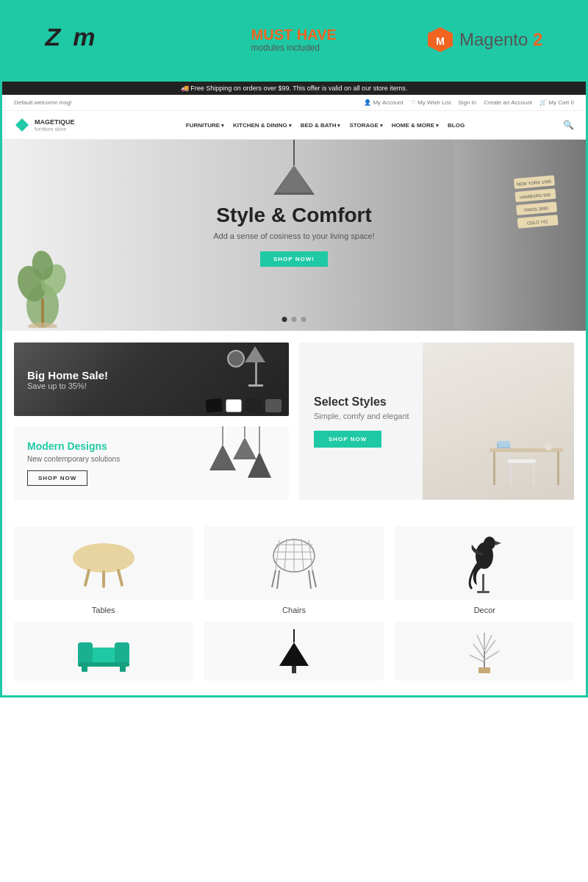 This screenshot has width=588, height=882. Describe the element at coordinates (294, 35) in the screenshot. I see `must-have-title: MUST HAVE` at that location.